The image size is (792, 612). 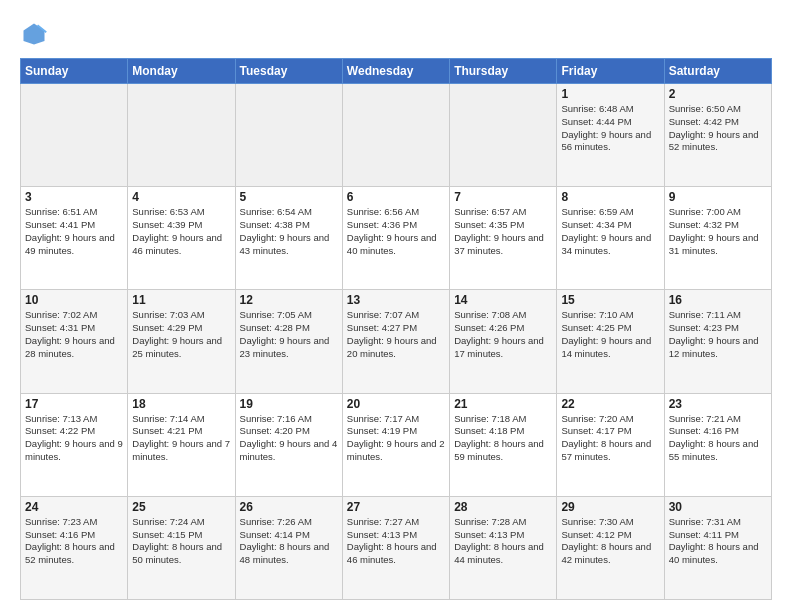 What do you see at coordinates (718, 334) in the screenshot?
I see `day-info: Sunrise: 7:11 AM Sunset: 4:23 PM Dayligh…` at bounding box center [718, 334].